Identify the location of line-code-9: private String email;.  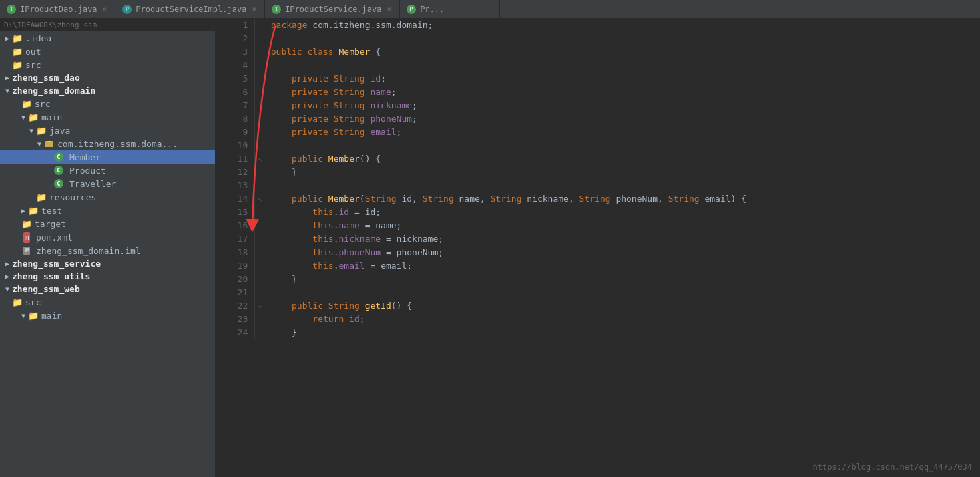
(623, 132).